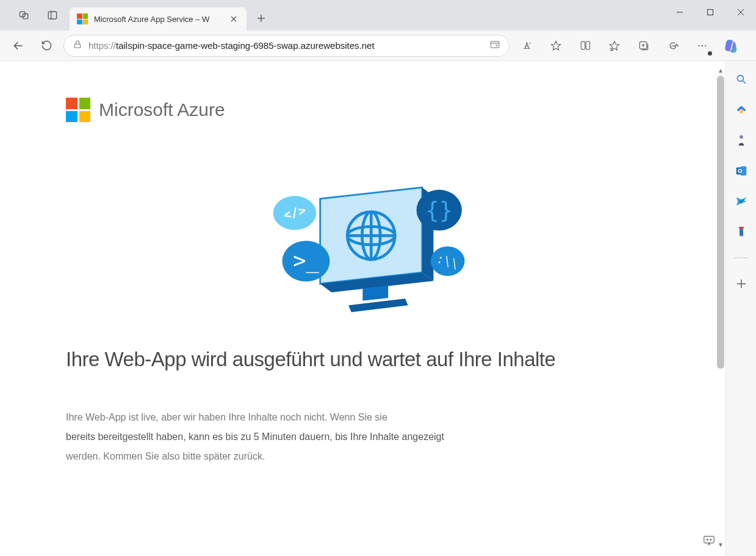 The width and height of the screenshot is (756, 556). I want to click on address-bar: https://tailspin-space-game-web-staging-…, so click(287, 46).